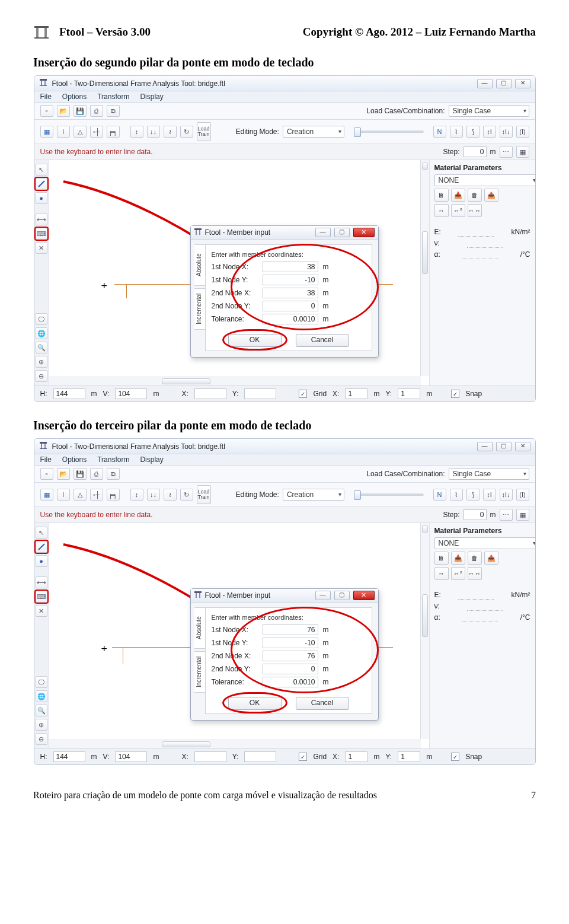  I want to click on zoom-in-icon: ⊕, so click(41, 725).